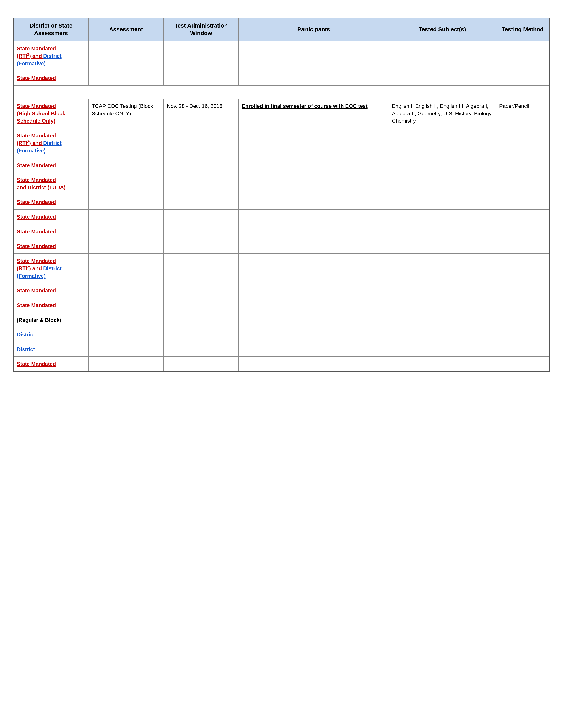 The image size is (563, 728). What do you see at coordinates (51, 29) in the screenshot?
I see `header-district: District or State Assessment` at bounding box center [51, 29].